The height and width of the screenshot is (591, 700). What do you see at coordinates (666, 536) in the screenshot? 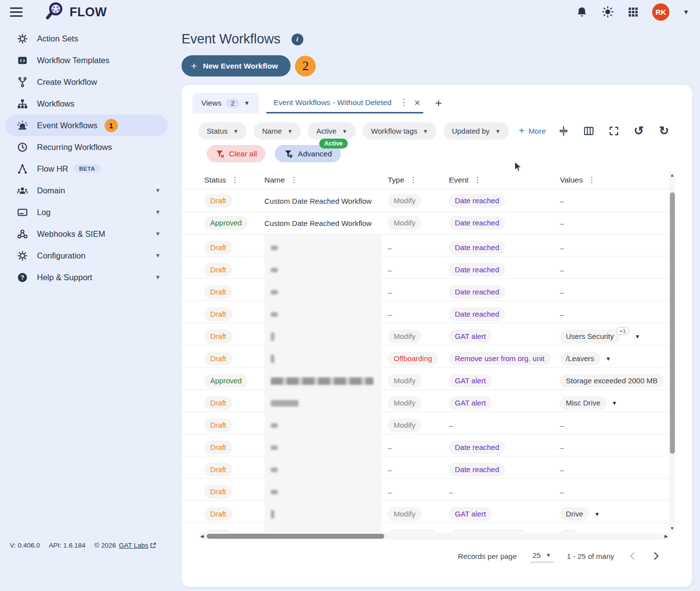
I see `scroll-right-icon: ▶` at bounding box center [666, 536].